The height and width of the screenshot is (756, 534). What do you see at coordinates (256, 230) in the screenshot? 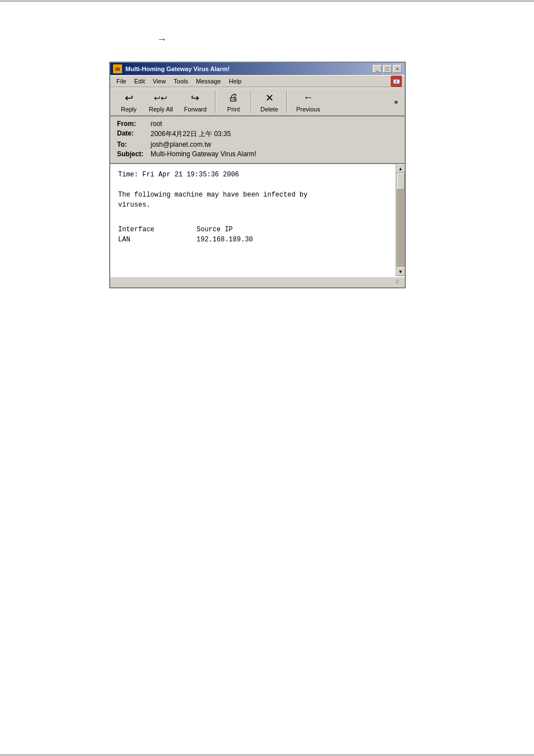
I see `table-header-row: Interface Source IP` at bounding box center [256, 230].